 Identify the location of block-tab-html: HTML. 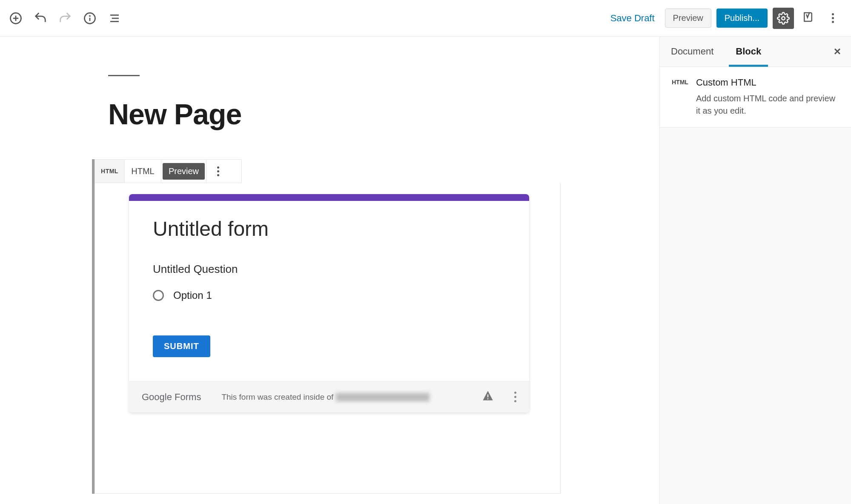
(143, 171).